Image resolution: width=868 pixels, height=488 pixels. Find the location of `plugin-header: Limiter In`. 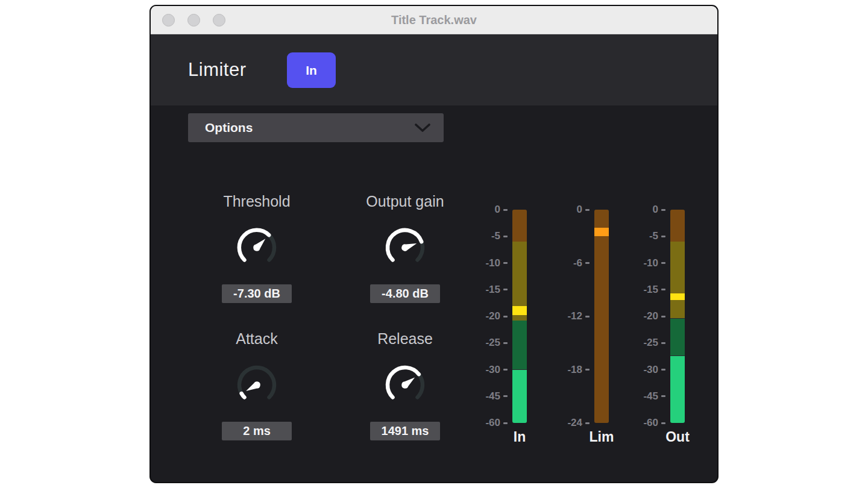

plugin-header: Limiter In is located at coordinates (434, 70).